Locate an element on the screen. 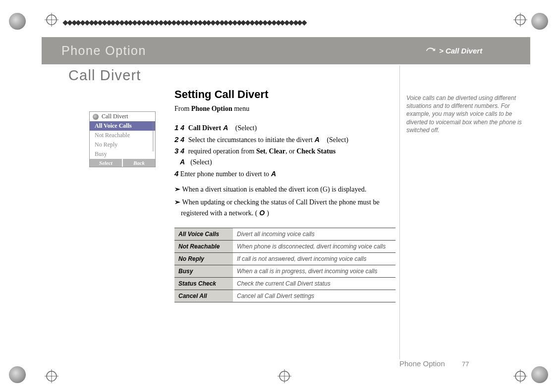  page-number: 77 is located at coordinates (465, 364).